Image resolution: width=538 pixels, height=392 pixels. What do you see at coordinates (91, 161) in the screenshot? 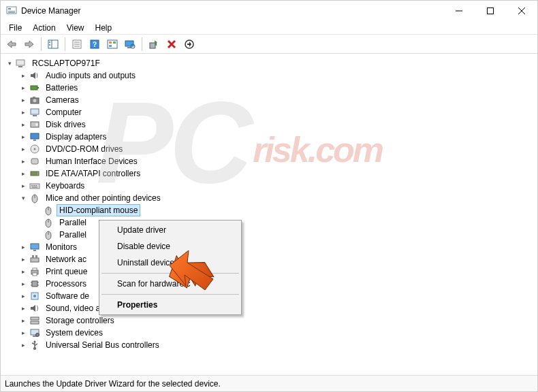
I see `tree-category-label: Human Interface Devices` at bounding box center [91, 161].